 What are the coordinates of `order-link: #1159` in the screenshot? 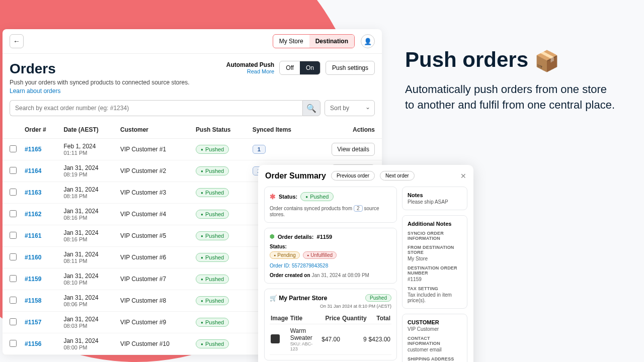 It's located at (33, 279).